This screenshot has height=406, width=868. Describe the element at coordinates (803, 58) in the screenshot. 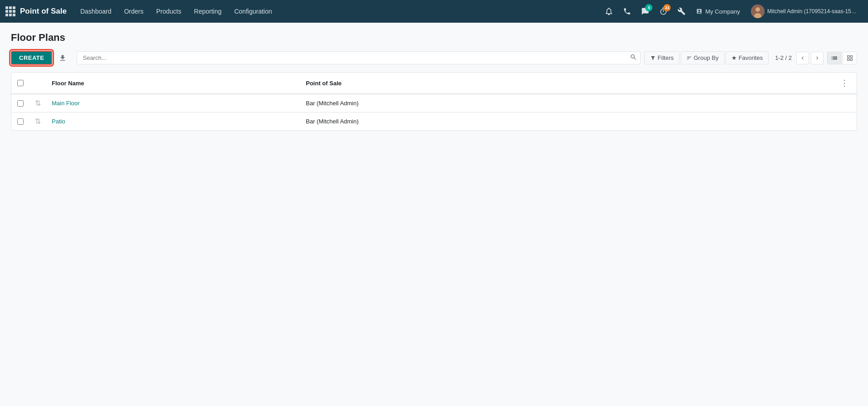

I see `prev-page-button` at that location.